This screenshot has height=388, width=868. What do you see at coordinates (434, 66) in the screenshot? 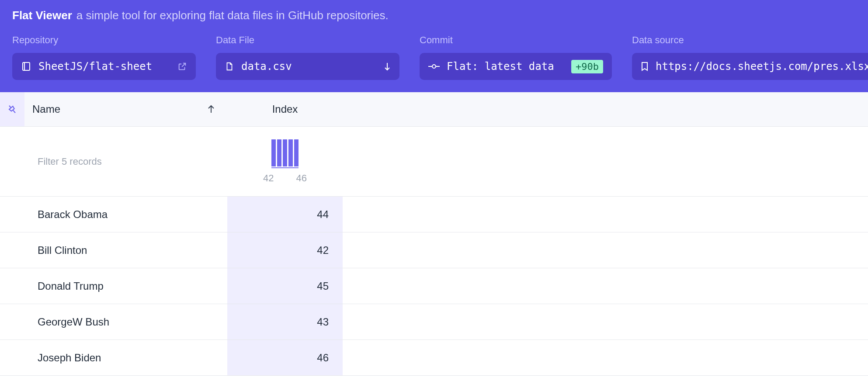
I see `commit-icon` at bounding box center [434, 66].